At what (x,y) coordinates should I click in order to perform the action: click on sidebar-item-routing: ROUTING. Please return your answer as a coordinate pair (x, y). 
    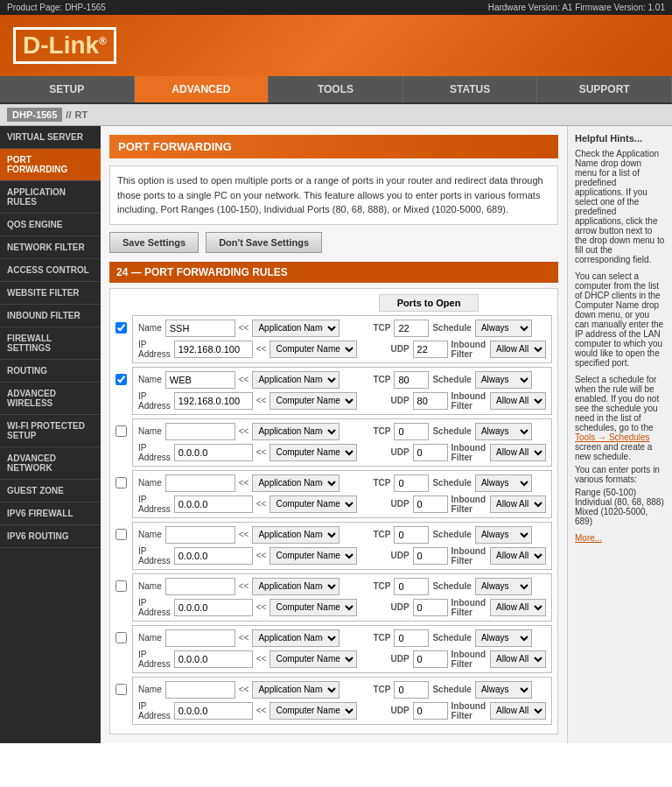
    Looking at the image, I should click on (51, 371).